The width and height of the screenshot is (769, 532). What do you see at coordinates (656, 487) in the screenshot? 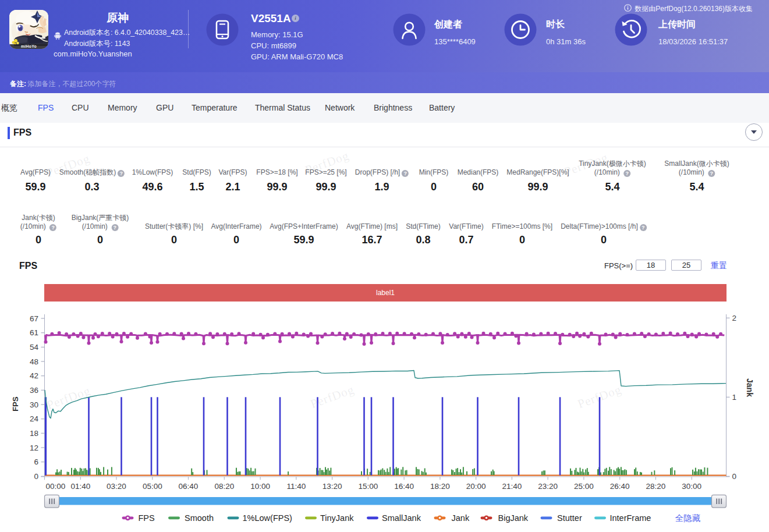
I see `svg-text: 28:20` at bounding box center [656, 487].